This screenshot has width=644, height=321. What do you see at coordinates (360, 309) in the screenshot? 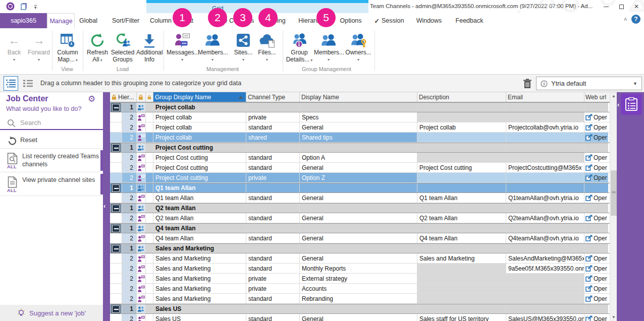
I see `table-row: 1Sales US` at bounding box center [360, 309].